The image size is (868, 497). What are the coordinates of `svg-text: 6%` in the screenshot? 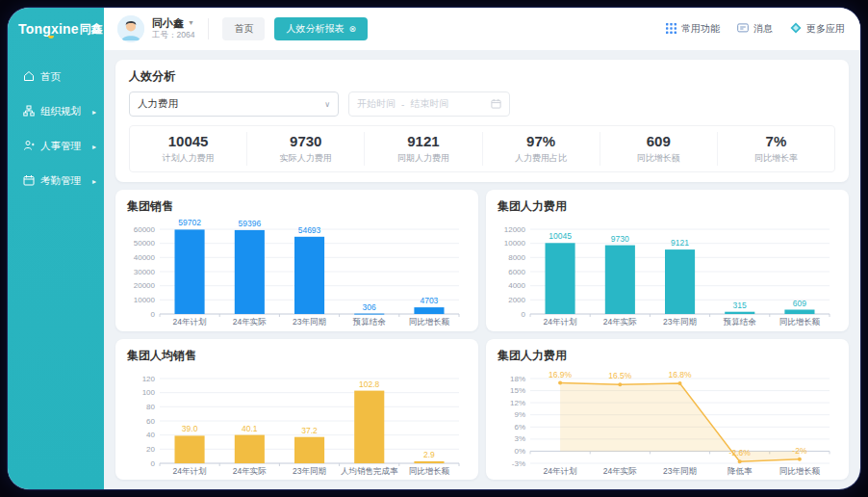 It's located at (520, 426).